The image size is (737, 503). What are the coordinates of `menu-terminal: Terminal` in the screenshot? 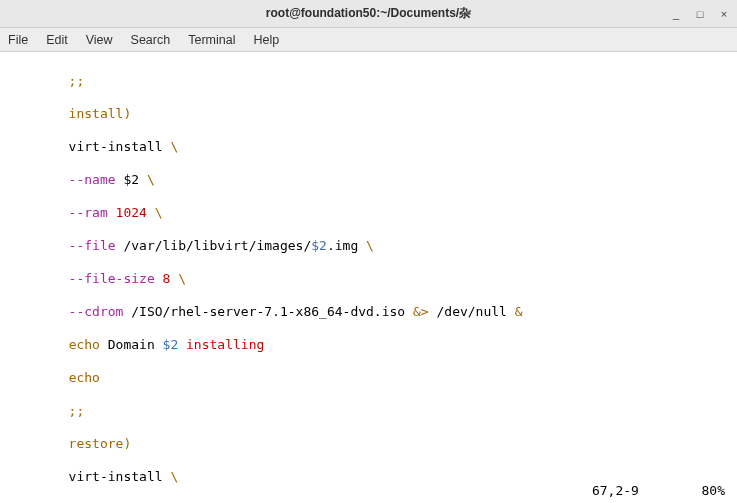 It's located at (212, 40).